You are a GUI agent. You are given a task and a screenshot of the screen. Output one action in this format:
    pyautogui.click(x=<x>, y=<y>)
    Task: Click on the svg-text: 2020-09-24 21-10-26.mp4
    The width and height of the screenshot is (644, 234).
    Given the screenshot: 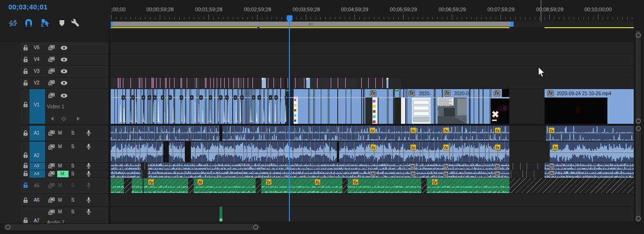 What is the action you would take?
    pyautogui.click(x=584, y=94)
    